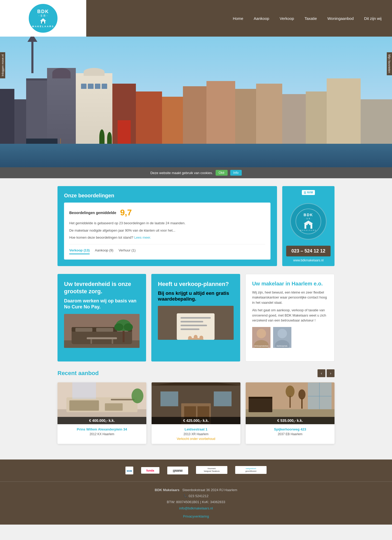 The width and height of the screenshot is (392, 540). What do you see at coordinates (196, 434) in the screenshot?
I see `property-info-2: Leidsestraat 1 2013 XR Haarlem Verkocht …` at bounding box center [196, 434].